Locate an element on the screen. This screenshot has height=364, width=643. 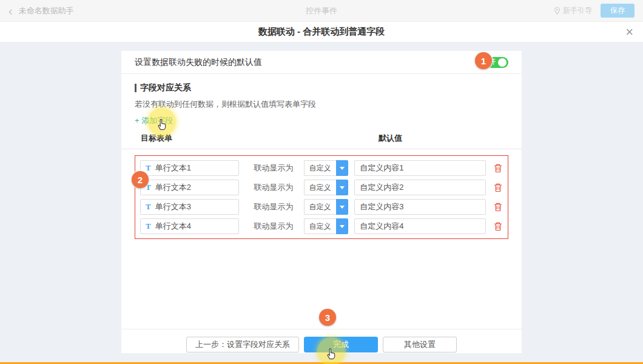
add-field-link: + 添加字段 is located at coordinates (154, 121).